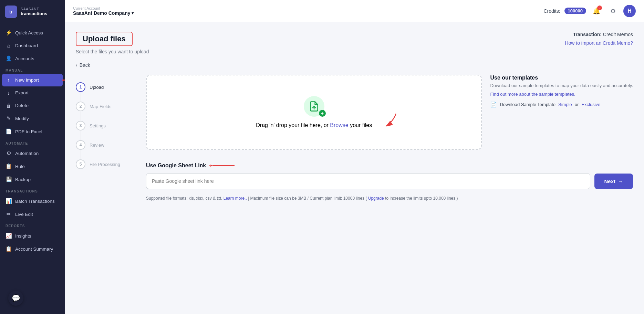 The width and height of the screenshot is (644, 314). I want to click on sidebar-item-label: Modify, so click(22, 118).